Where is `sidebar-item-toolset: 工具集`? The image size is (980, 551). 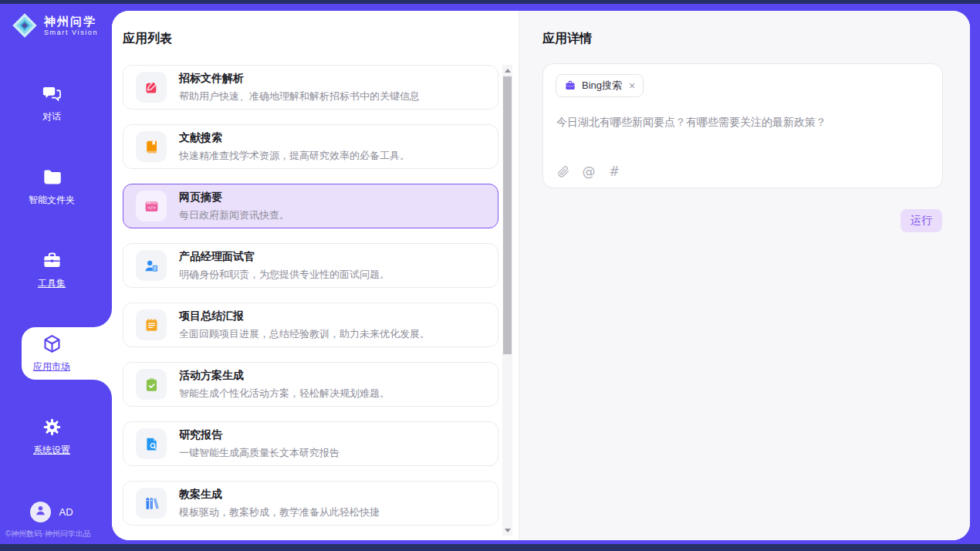 sidebar-item-toolset: 工具集 is located at coordinates (52, 270).